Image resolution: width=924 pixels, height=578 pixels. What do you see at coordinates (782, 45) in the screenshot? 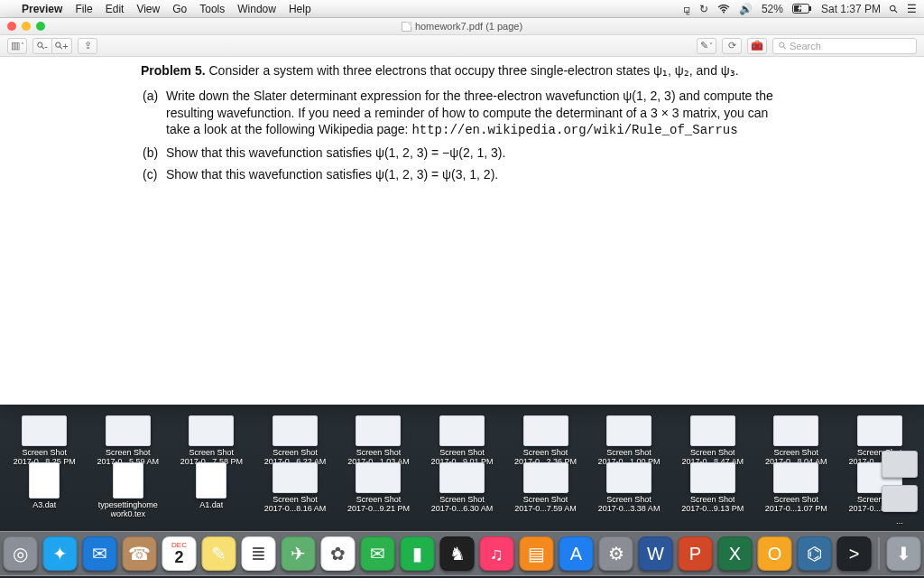
I see `search-icon` at bounding box center [782, 45].